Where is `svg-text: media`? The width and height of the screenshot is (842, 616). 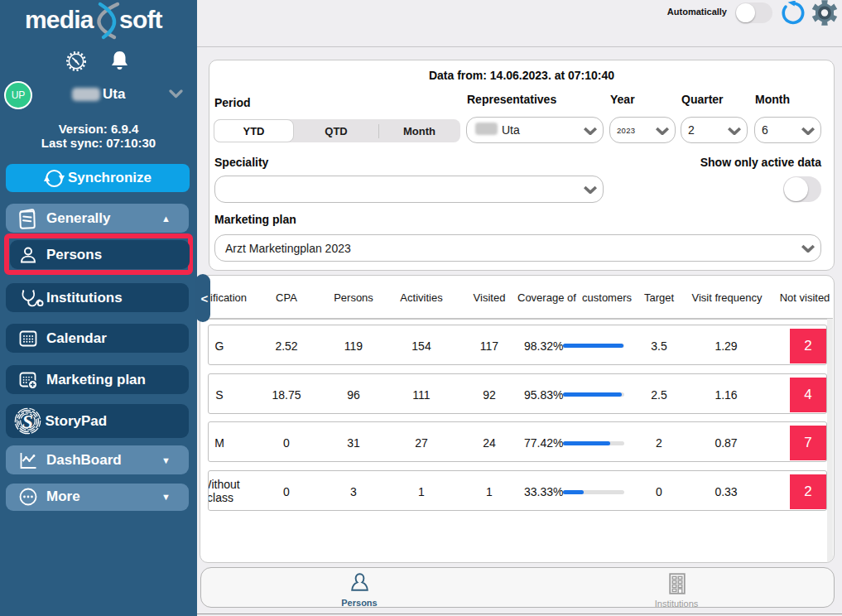
svg-text: media is located at coordinates (60, 20).